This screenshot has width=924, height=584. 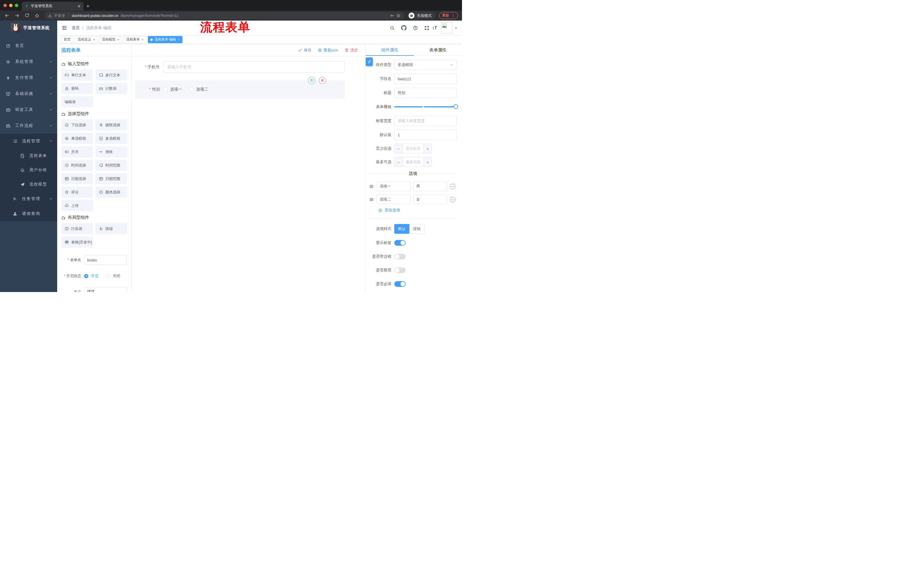 What do you see at coordinates (111, 75) in the screenshot?
I see `palette-chip-多行文本: 多行文本` at bounding box center [111, 75].